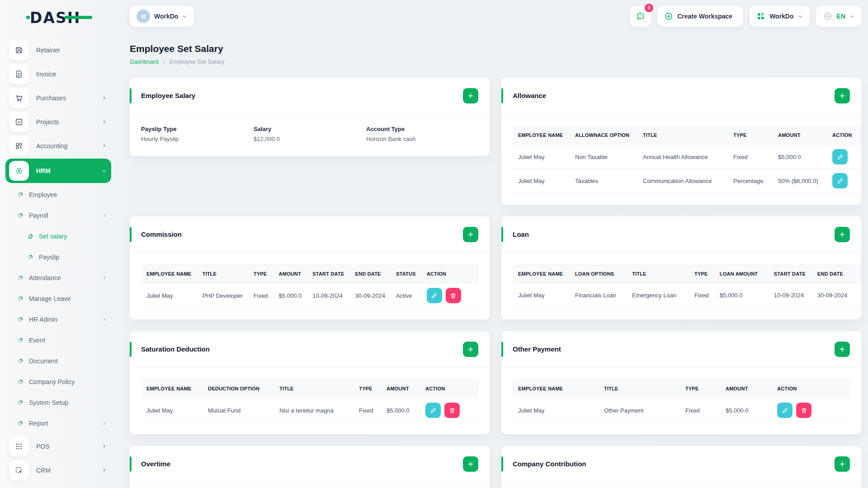 The image size is (868, 488). What do you see at coordinates (310, 410) in the screenshot?
I see `table-row: Juliet MayMutual FundNisi a tenetur magn…` at bounding box center [310, 410].